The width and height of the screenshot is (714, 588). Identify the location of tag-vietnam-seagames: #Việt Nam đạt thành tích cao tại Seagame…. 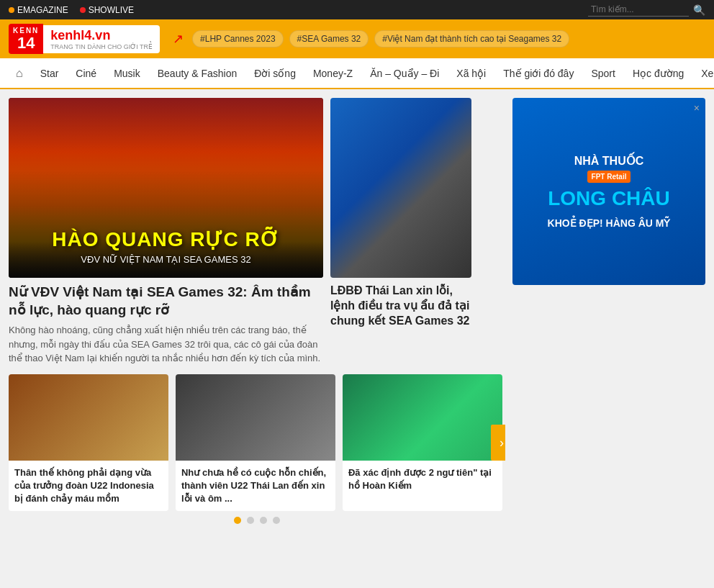
(472, 39).